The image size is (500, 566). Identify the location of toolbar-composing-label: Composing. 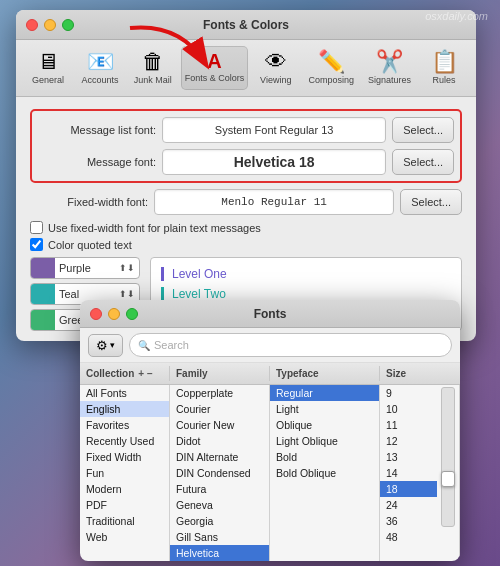
(332, 80).